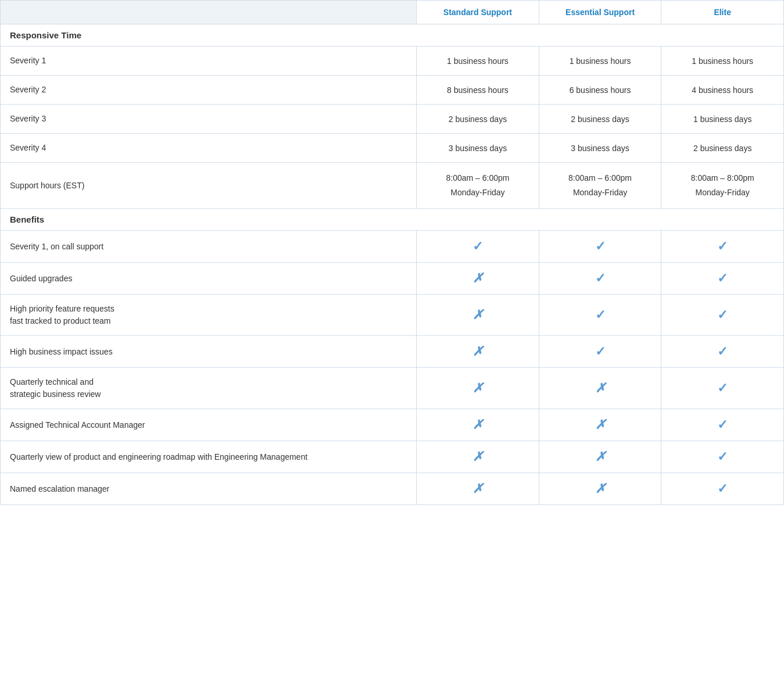  I want to click on feature-label: Quarterly view of product and engineerin…, so click(209, 457).